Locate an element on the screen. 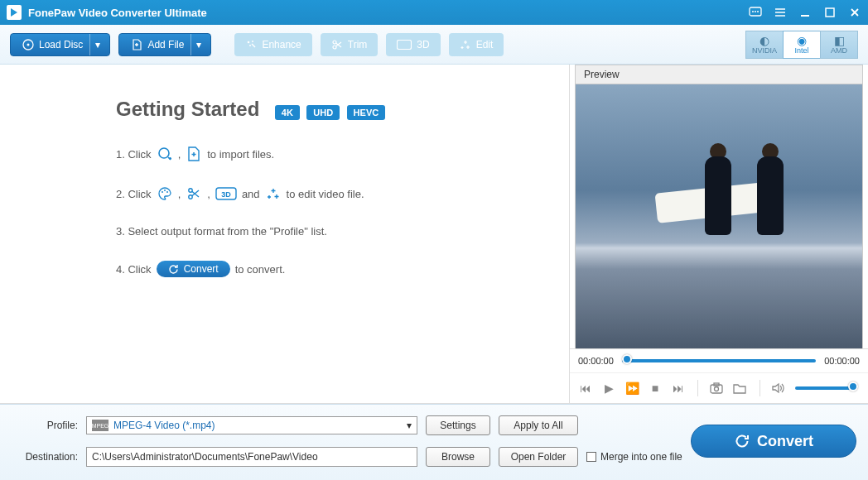 This screenshot has height=480, width=868. load-disc-button: Load Disc ▾ is located at coordinates (60, 45).